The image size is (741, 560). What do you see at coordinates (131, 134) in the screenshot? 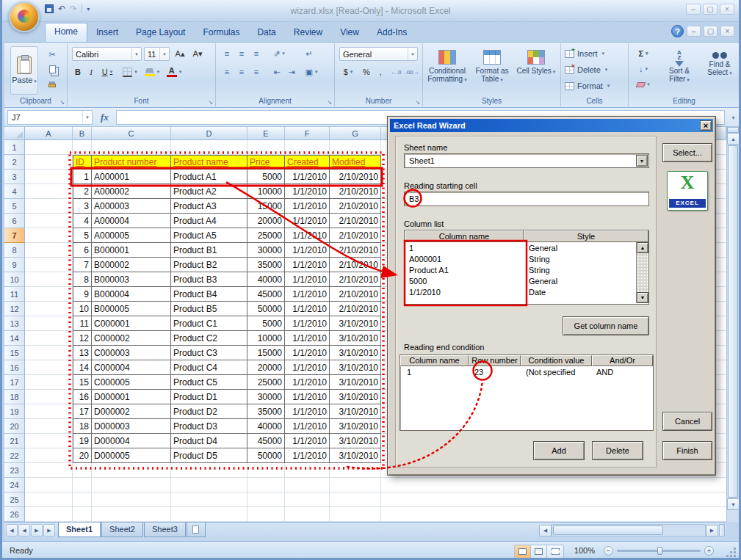
I see `column-header-C: C` at bounding box center [131, 134].